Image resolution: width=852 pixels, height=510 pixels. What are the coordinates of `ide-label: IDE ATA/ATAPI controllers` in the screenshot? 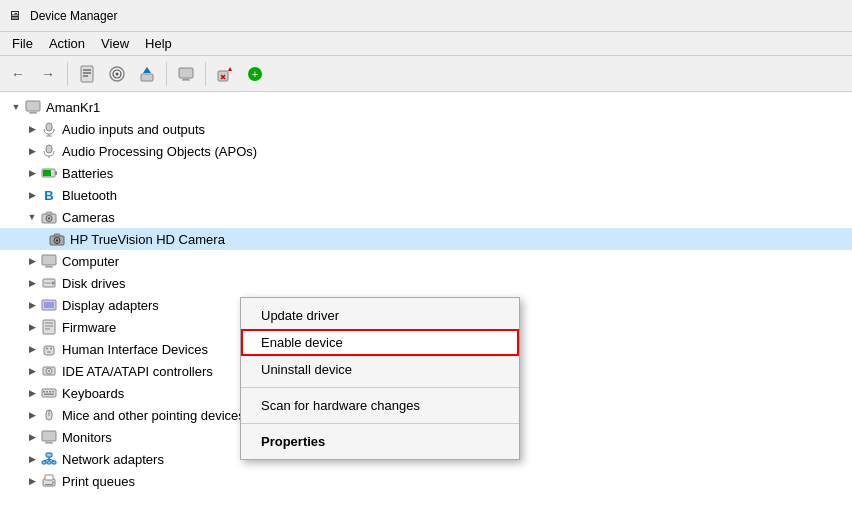 It's located at (138, 372).